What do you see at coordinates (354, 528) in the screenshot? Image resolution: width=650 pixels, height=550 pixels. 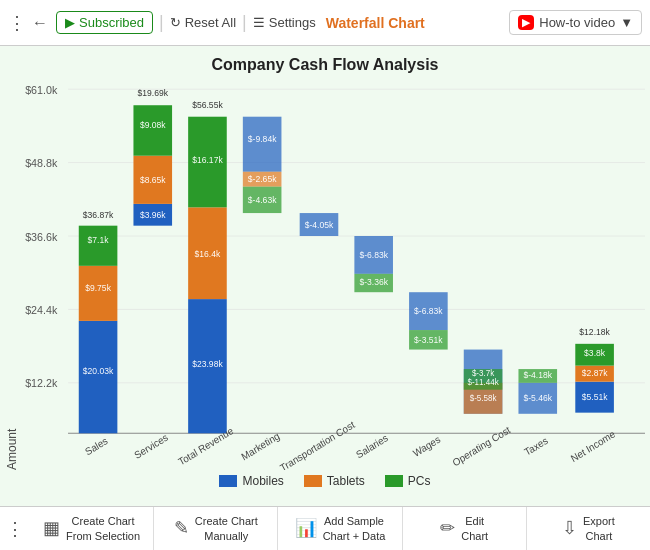 I see `btn3-label: Add SampleChart + Data` at bounding box center [354, 528].